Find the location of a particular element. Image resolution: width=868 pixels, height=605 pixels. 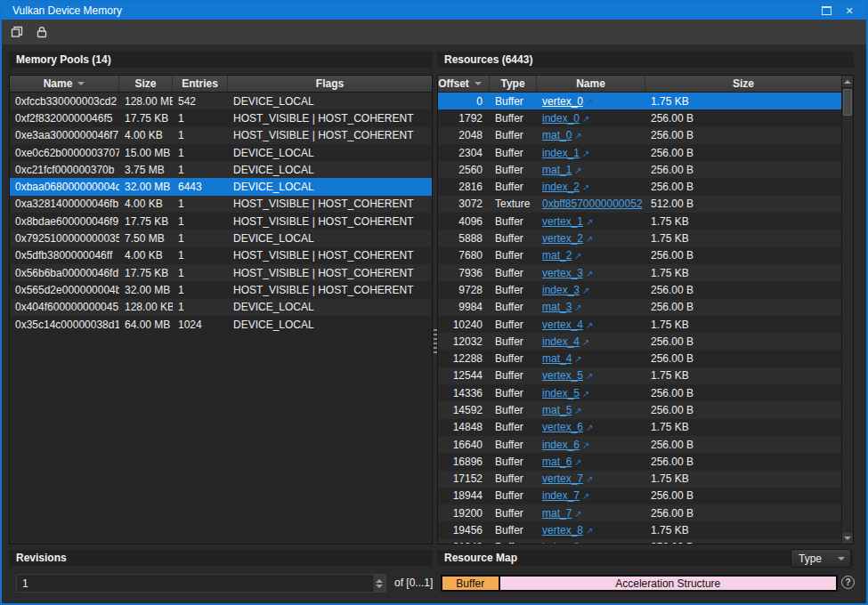

help-button: ? is located at coordinates (848, 582).